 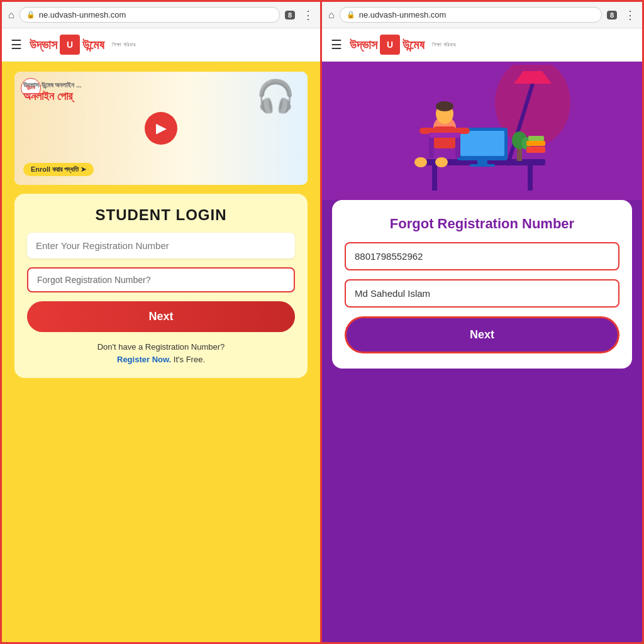 What do you see at coordinates (482, 224) in the screenshot?
I see `forgot-card-title: Forgot Registration Number` at bounding box center [482, 224].